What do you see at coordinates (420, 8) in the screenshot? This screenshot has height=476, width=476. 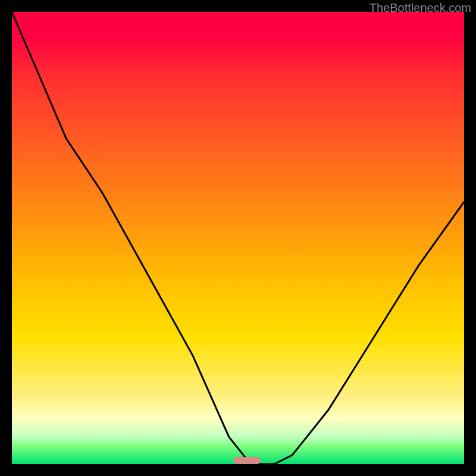 I see `watermark-text: TheBottleneck.com` at bounding box center [420, 8].